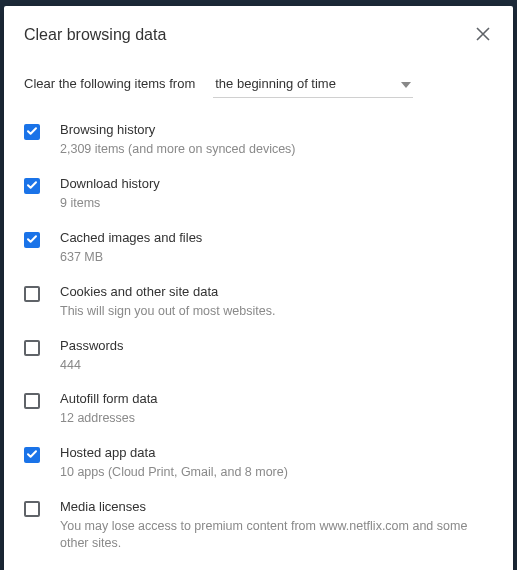  Describe the element at coordinates (110, 84) in the screenshot. I see `time-range-label: Clear the following items from` at that location.